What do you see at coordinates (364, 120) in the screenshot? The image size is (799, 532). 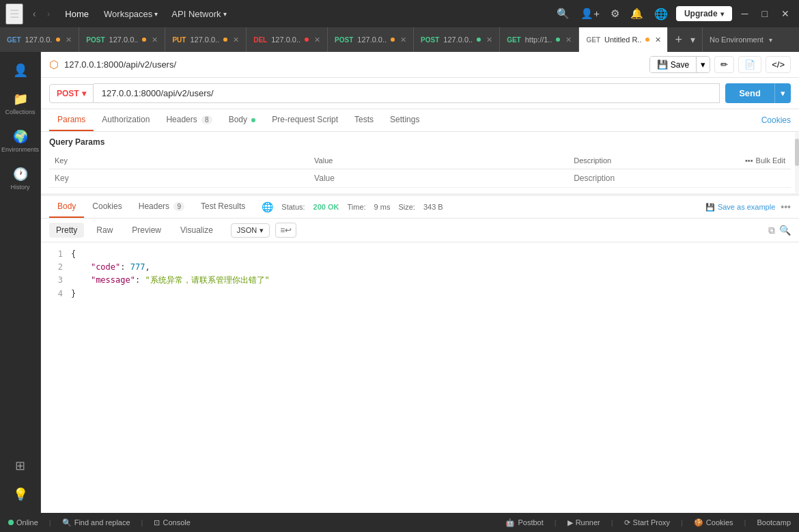 I see `tab-tests: Tests` at bounding box center [364, 120].